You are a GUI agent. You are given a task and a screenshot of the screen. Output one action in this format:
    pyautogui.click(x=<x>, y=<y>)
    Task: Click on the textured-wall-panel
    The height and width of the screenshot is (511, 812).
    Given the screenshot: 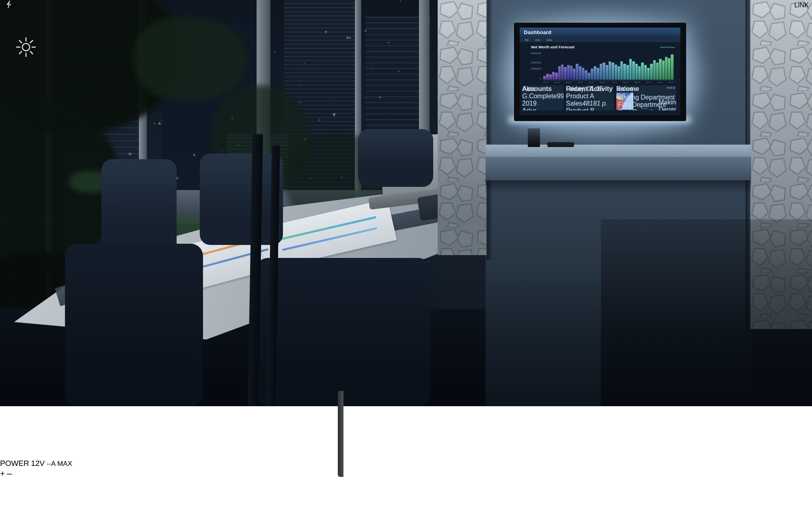 What is the action you would take?
    pyautogui.click(x=462, y=128)
    